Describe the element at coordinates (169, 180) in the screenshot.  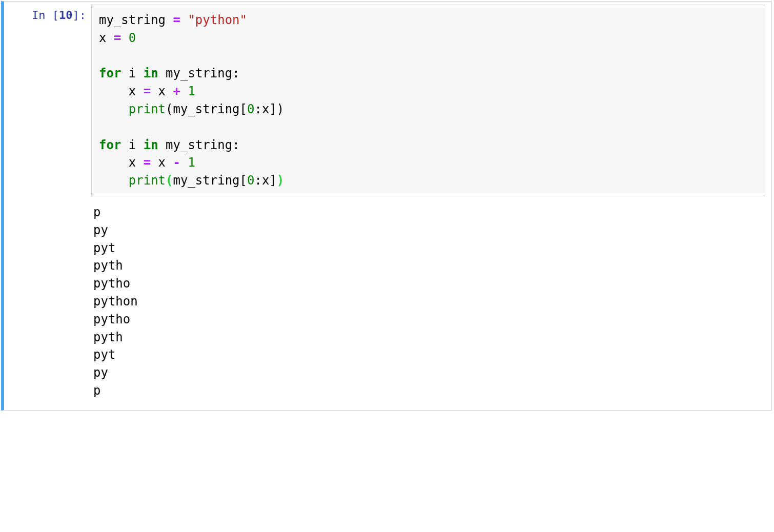
I see `code-token-matched-paren: (` at that location.